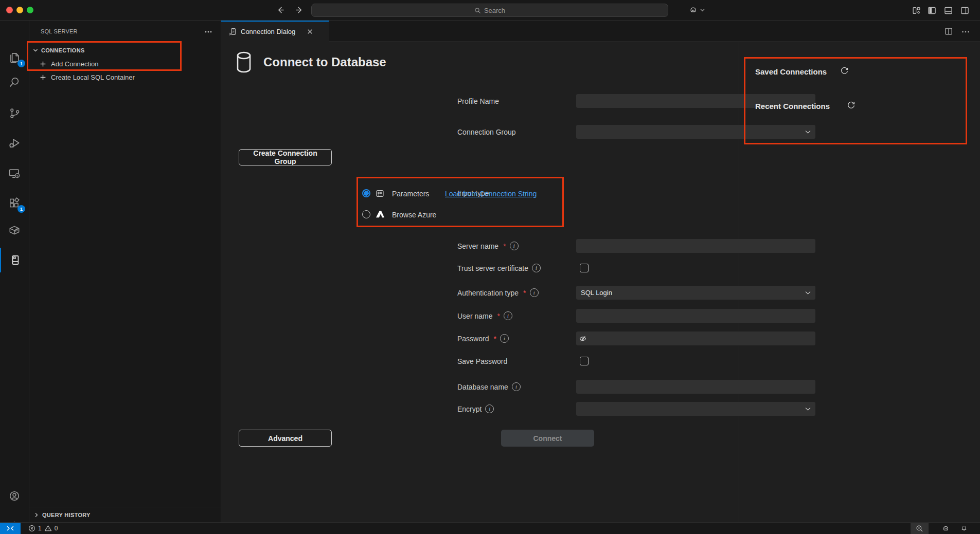  I want to click on sql-server-icon, so click(15, 260).